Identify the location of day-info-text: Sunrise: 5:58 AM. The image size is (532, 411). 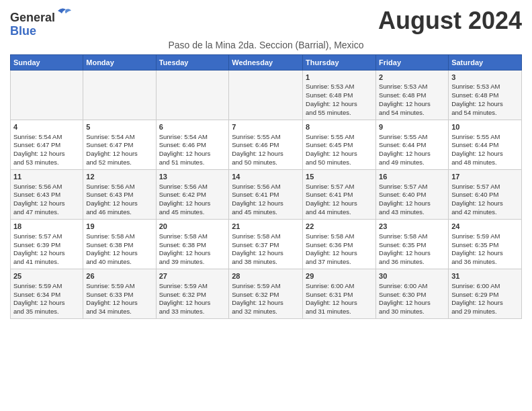
(266, 236).